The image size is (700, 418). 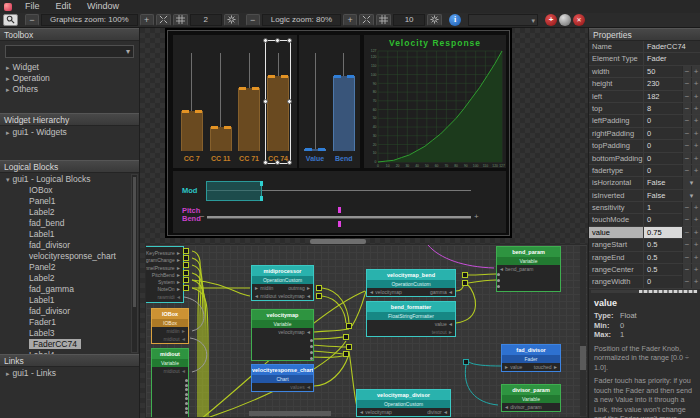 I want to click on node-bend_param: bend_paramVariable◄ bend_param, so click(x=528, y=269).